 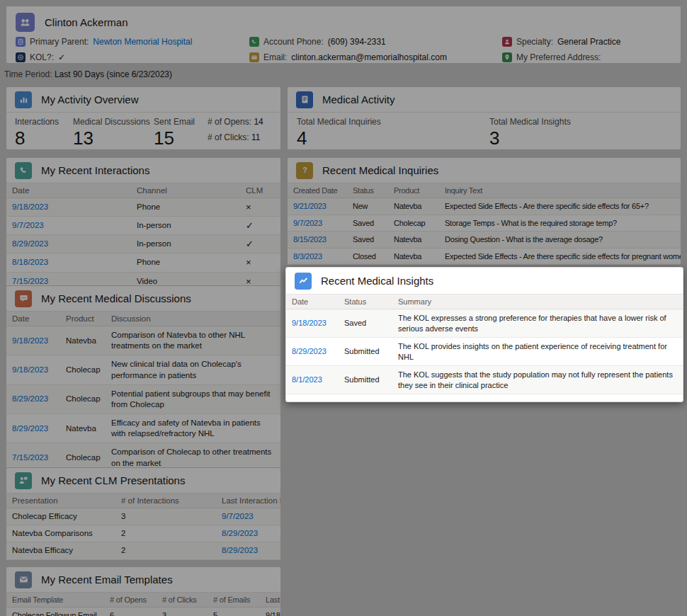 I want to click on table-cell: The KOL provides insights on the patient…, so click(x=538, y=352).